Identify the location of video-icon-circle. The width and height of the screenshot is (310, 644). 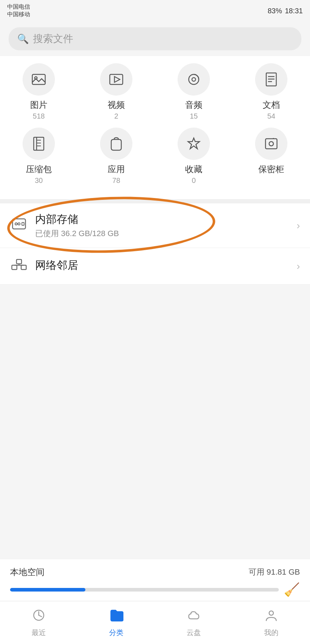
(116, 79).